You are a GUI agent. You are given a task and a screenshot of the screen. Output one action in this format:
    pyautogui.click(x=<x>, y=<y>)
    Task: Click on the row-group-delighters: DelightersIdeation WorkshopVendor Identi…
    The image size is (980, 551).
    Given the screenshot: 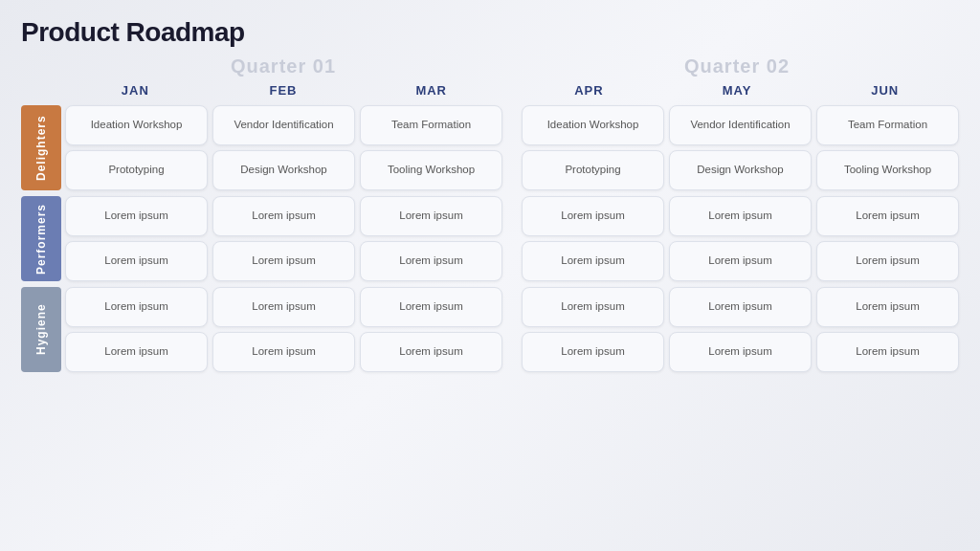 What is the action you would take?
    pyautogui.click(x=490, y=147)
    